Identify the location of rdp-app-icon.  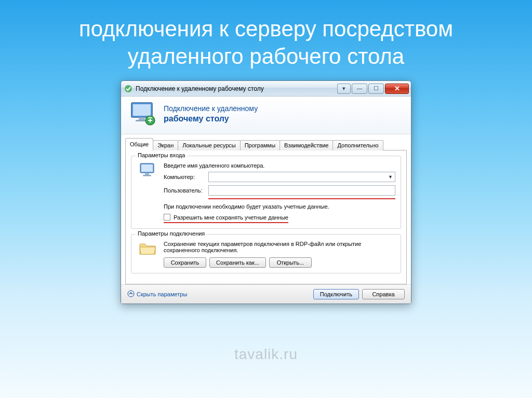
(128, 89).